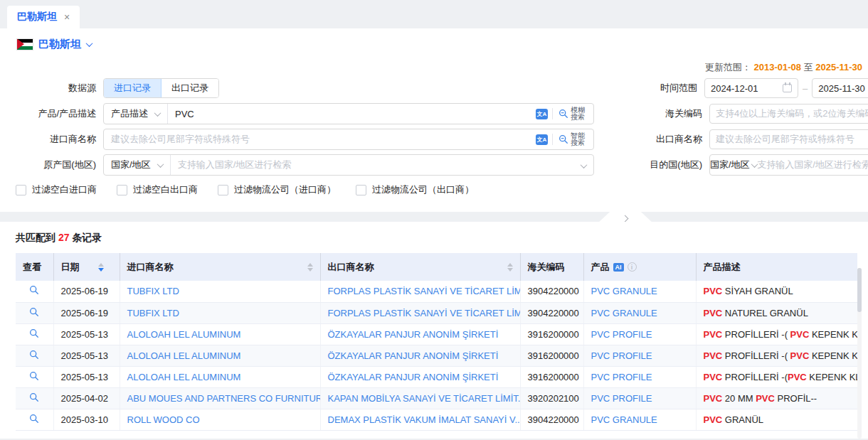  Describe the element at coordinates (788, 139) in the screenshot. I see `exporter-name-input: 建议去除公司尾部字符或特殊符号` at that location.